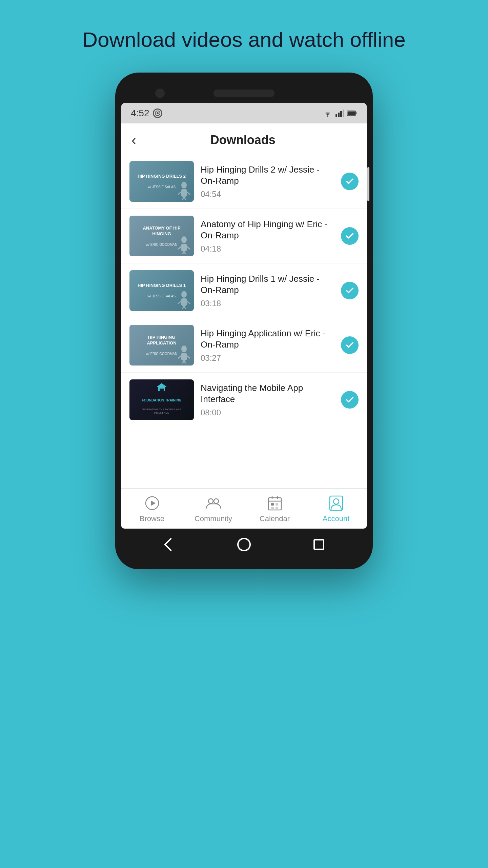  I want to click on video-duration: 08:00, so click(267, 413).